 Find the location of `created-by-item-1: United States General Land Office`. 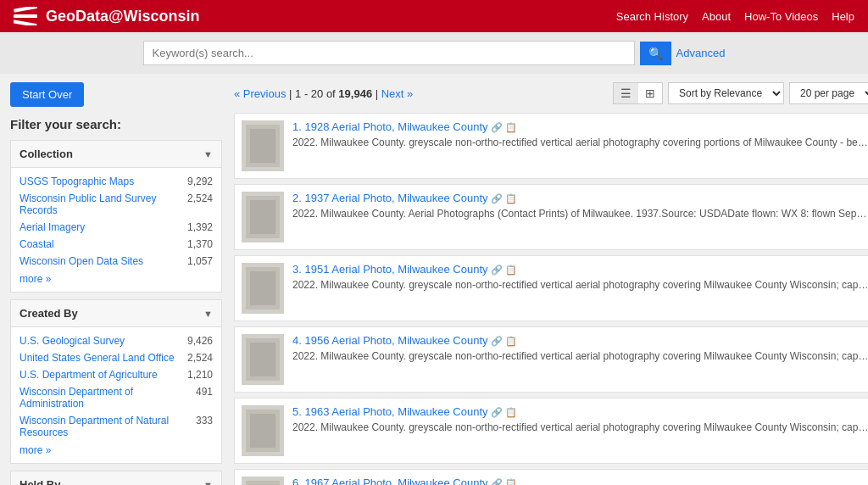

created-by-item-1: United States General Land Office is located at coordinates (97, 358).